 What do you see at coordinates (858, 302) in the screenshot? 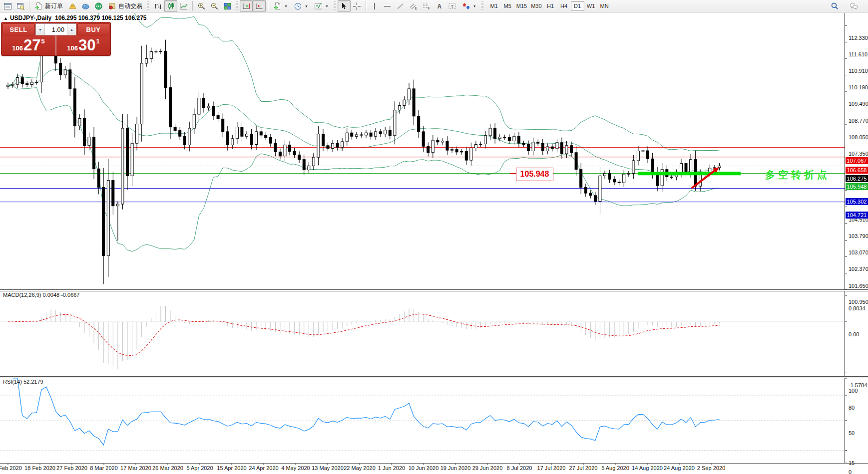
I see `price-tick-label: 100.950` at bounding box center [858, 302].